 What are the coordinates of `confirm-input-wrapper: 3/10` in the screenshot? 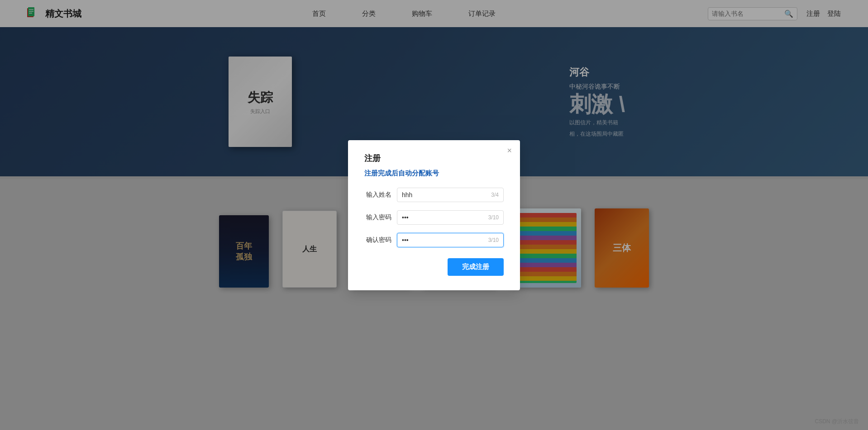 It's located at (450, 240).